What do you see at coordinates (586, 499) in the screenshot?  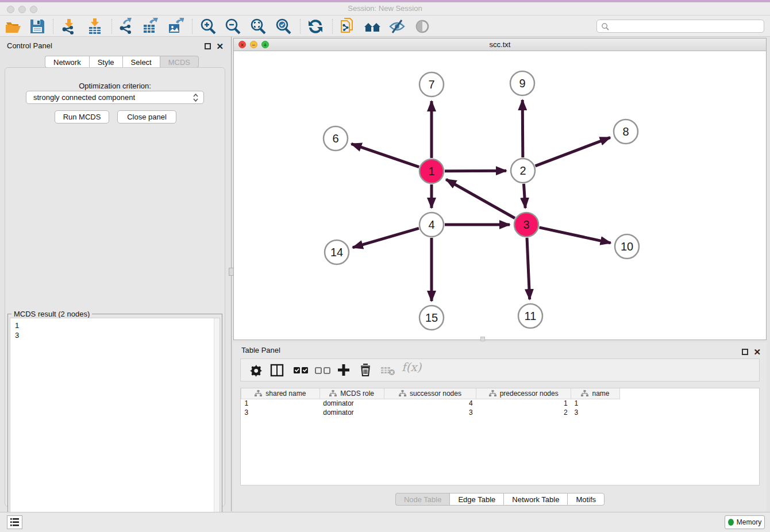 I see `tab-motifs: Motifs` at bounding box center [586, 499].